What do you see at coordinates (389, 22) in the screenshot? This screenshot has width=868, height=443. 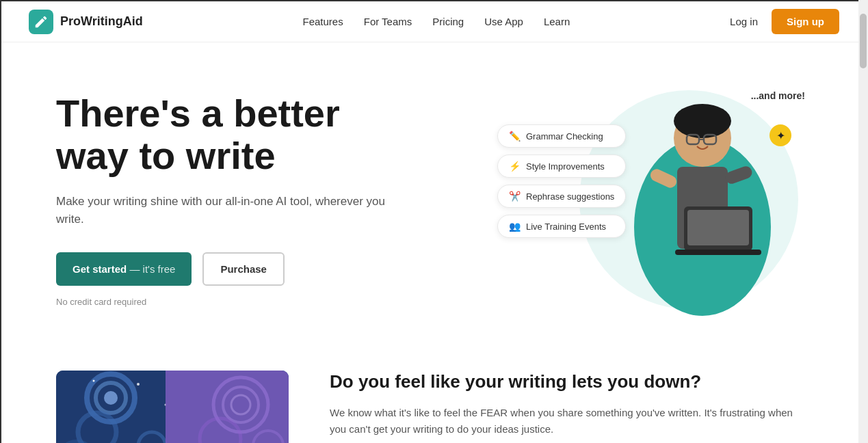 I see `nav-teams: For Teams` at bounding box center [389, 22].